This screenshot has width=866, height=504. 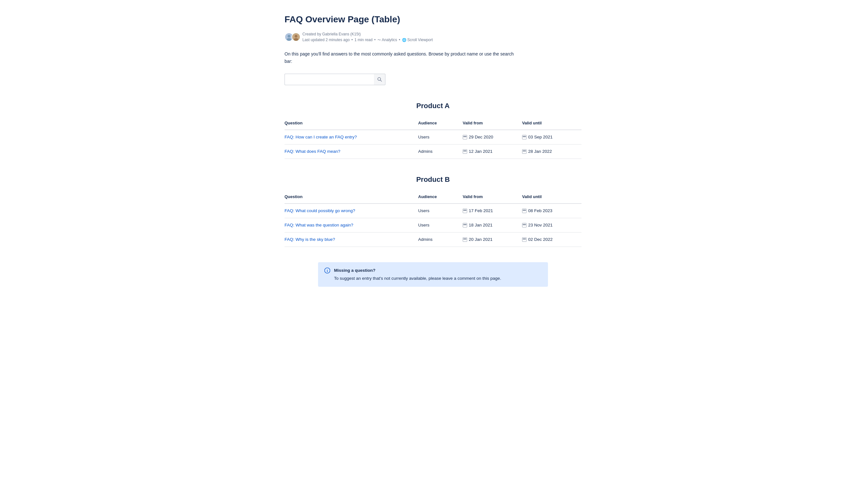 I want to click on last-updated-text: Last updated 2 minutes ago, so click(x=326, y=40).